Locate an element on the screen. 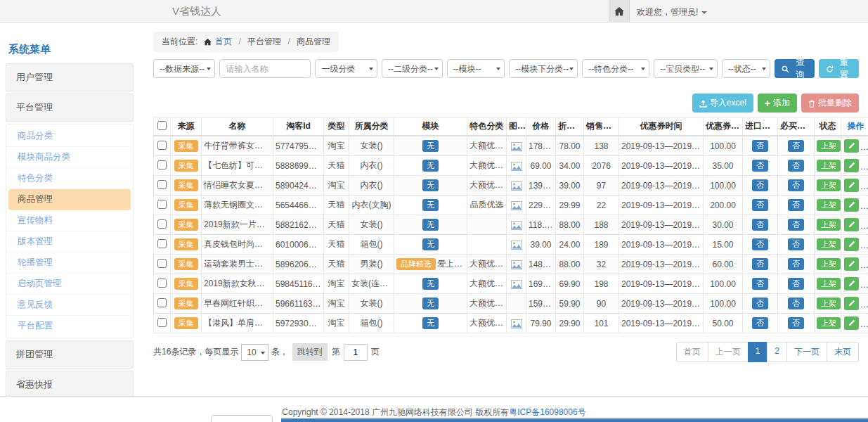 This screenshot has width=868, height=422. jump-page-input is located at coordinates (356, 352).